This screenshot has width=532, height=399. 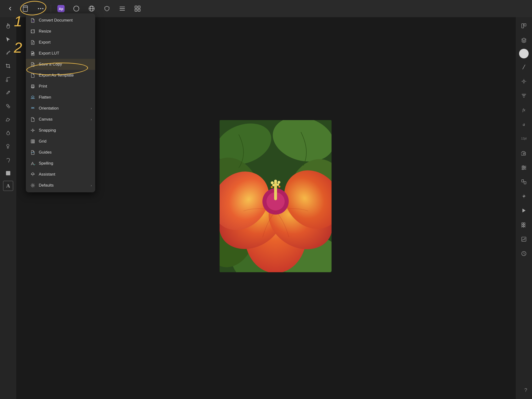 I want to click on filters-panel-button, so click(x=524, y=96).